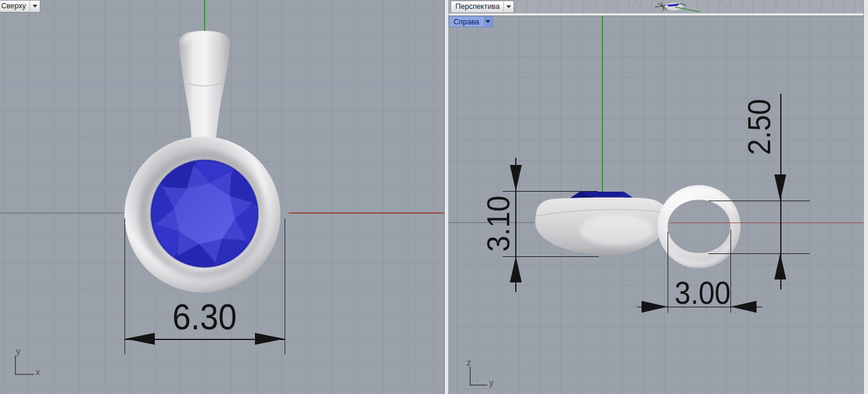 The width and height of the screenshot is (868, 394). Describe the element at coordinates (866, 197) in the screenshot. I see `window-edge` at that location.